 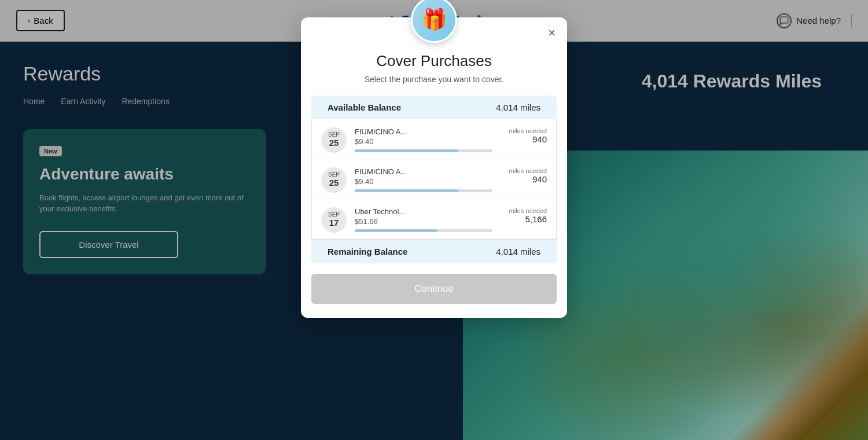 What do you see at coordinates (524, 131) in the screenshot?
I see `miles-needed-label-0: miles needed` at bounding box center [524, 131].